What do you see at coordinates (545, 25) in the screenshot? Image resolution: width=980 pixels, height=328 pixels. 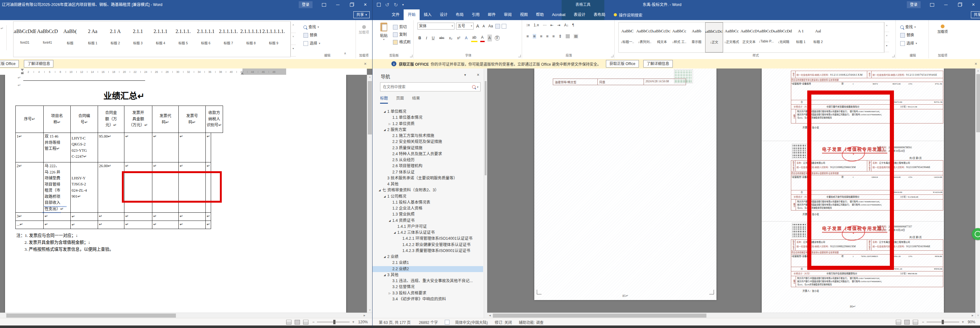 I see `multilevel-list-icon: ⋯` at bounding box center [545, 25].